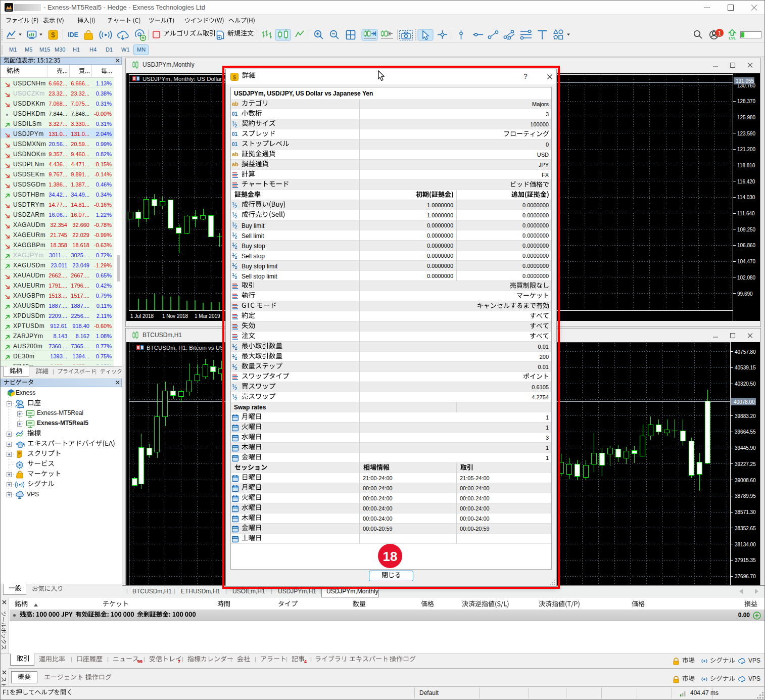  What do you see at coordinates (746, 197) in the screenshot?
I see `svg-text: 114.030` at bounding box center [746, 197].